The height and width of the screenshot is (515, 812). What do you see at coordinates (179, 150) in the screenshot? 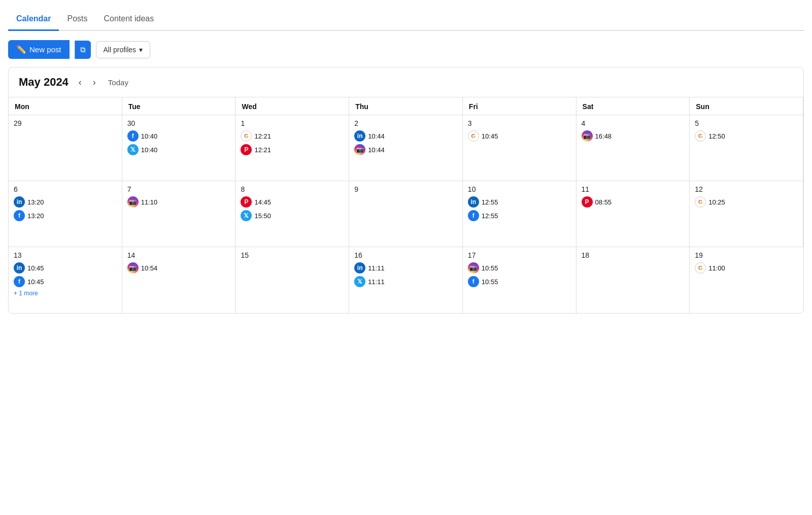
I see `event-twitter-1040: 𝕏 10:40` at bounding box center [179, 150].